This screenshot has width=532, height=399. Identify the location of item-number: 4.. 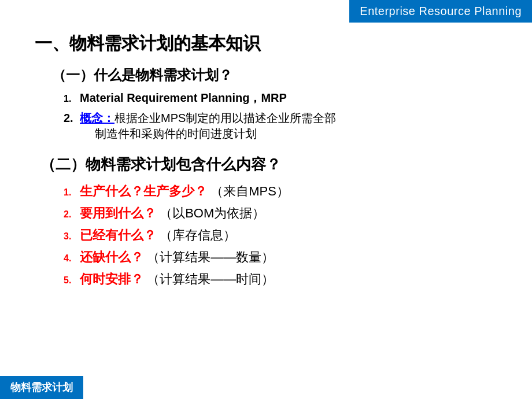
(70, 258).